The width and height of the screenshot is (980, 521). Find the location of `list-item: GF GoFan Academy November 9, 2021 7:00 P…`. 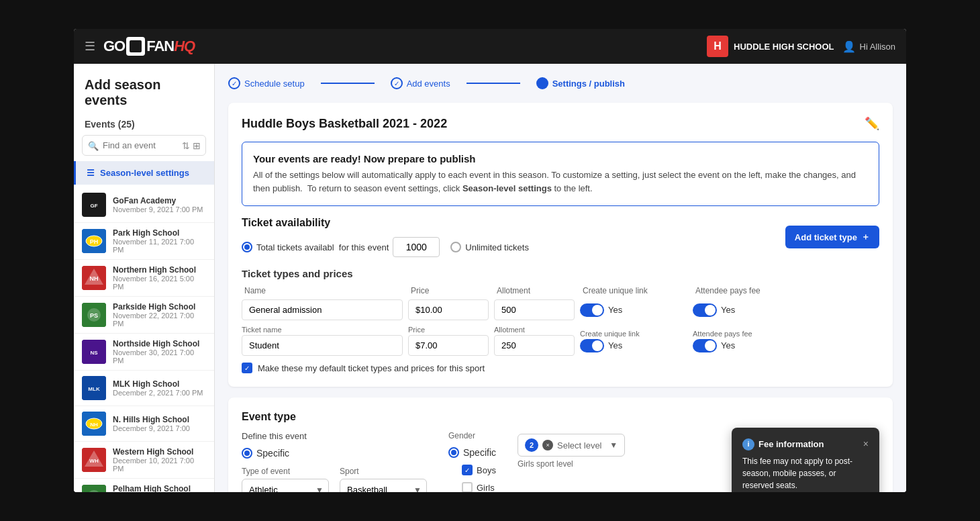

list-item: GF GoFan Academy November 9, 2021 7:00 P… is located at coordinates (144, 205).